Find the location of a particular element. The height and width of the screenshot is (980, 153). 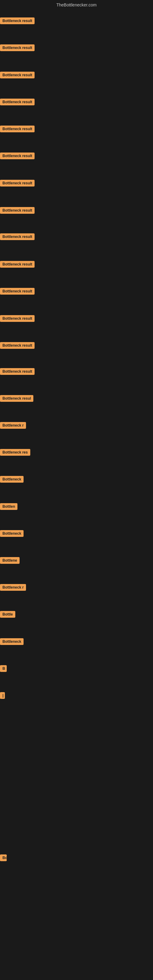

bottleneck-result-row: Bottlen is located at coordinates (9, 508).